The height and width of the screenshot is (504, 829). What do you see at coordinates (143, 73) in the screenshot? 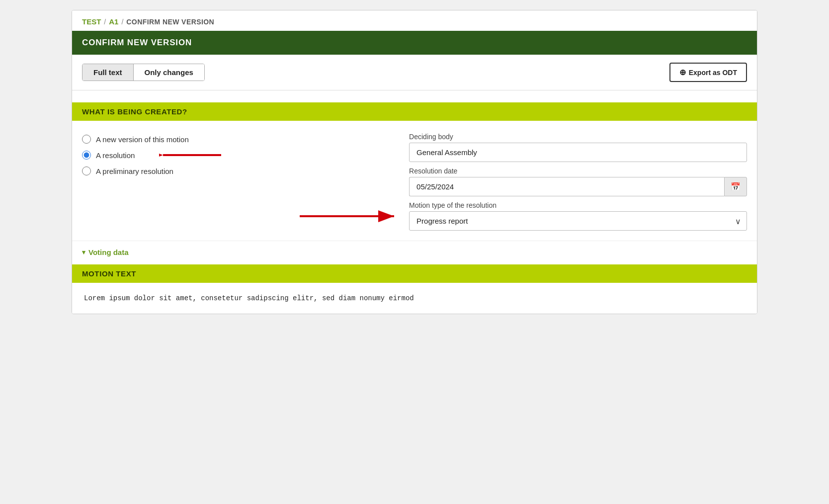
I see `tab-group: Full text Only changes` at bounding box center [143, 73].